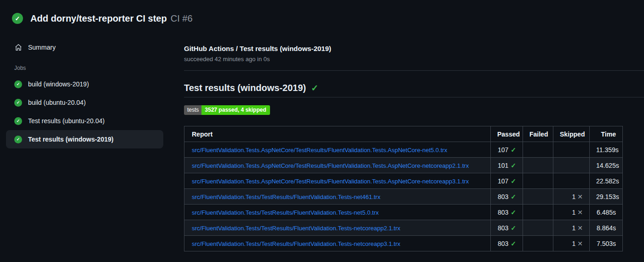  What do you see at coordinates (58, 84) in the screenshot?
I see `job-label: build (windows-2019)` at bounding box center [58, 84].